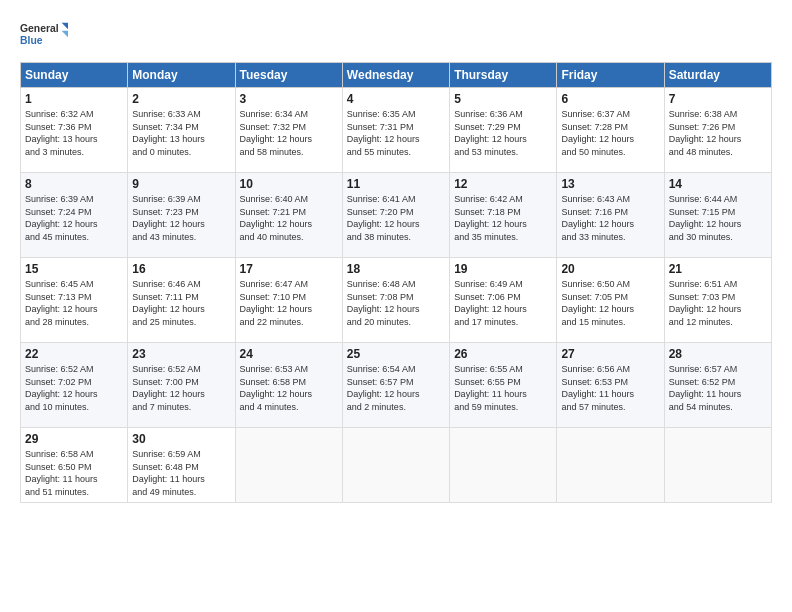 This screenshot has width=792, height=612. I want to click on day-info: Sunrise: 6:56 AMSunset: 6:53 PMDaylight:…, so click(598, 388).